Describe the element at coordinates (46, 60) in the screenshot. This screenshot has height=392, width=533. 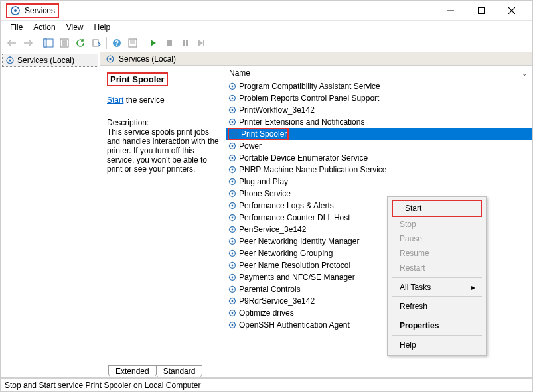
I see `tree-node-label: Services (Local)` at that location.